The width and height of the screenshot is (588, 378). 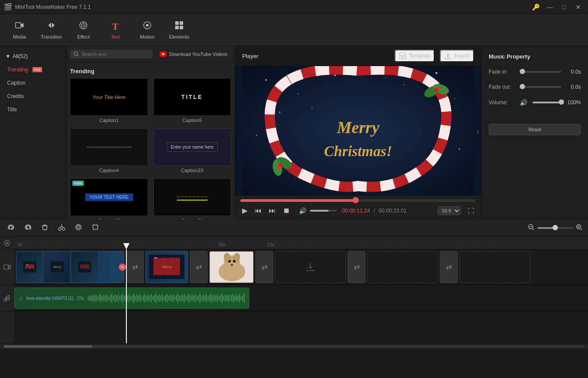 What do you see at coordinates (109, 120) in the screenshot?
I see `caption1-label: Caption1` at bounding box center [109, 120].